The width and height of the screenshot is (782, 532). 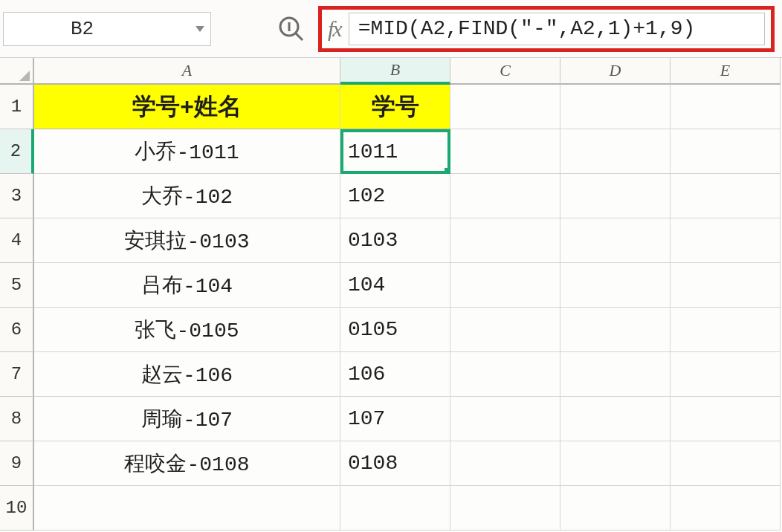 I want to click on cell-E6, so click(x=726, y=330).